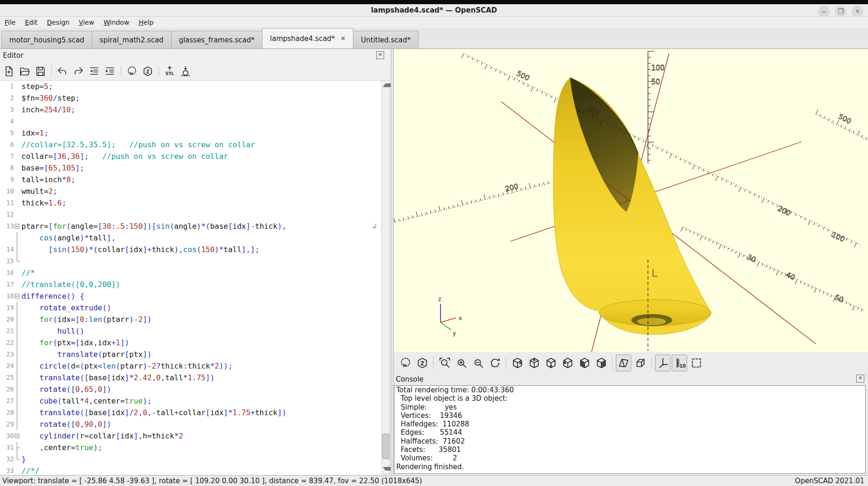 The width and height of the screenshot is (868, 486). Describe the element at coordinates (445, 363) in the screenshot. I see `zoom-all-button` at that location.